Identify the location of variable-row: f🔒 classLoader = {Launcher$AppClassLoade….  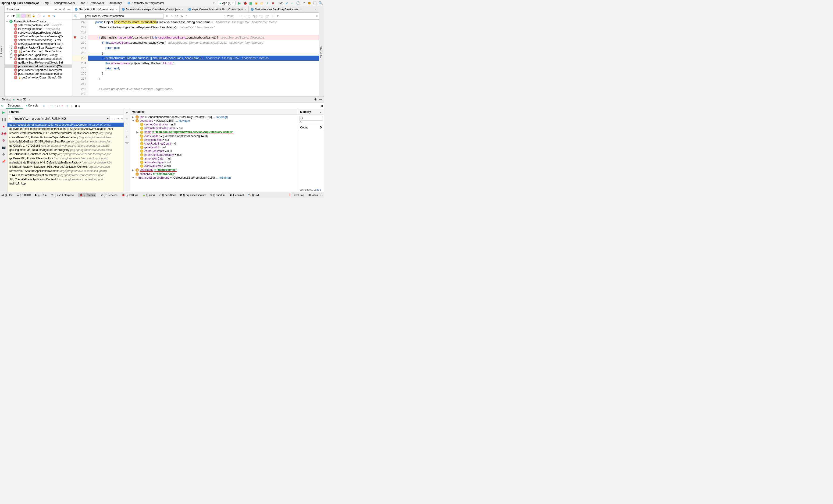
(214, 136).